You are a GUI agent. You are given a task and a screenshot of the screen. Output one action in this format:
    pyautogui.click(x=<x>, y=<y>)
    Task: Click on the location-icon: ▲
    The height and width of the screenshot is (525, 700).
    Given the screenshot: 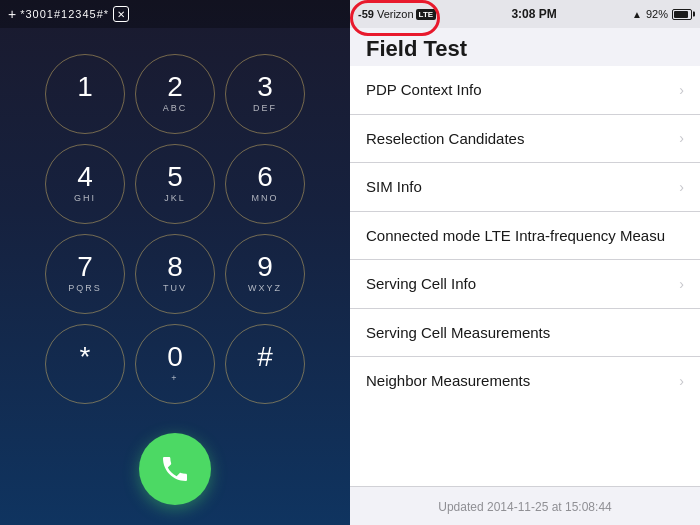 What is the action you would take?
    pyautogui.click(x=637, y=14)
    